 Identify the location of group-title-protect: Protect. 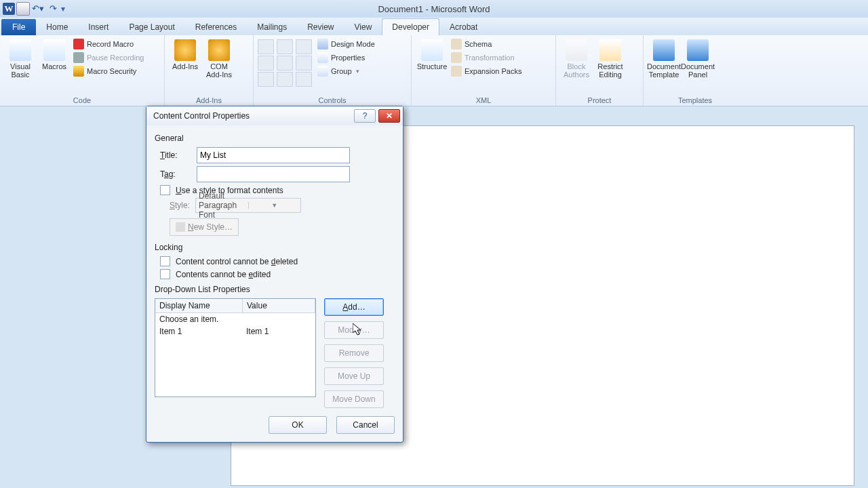
(599, 100).